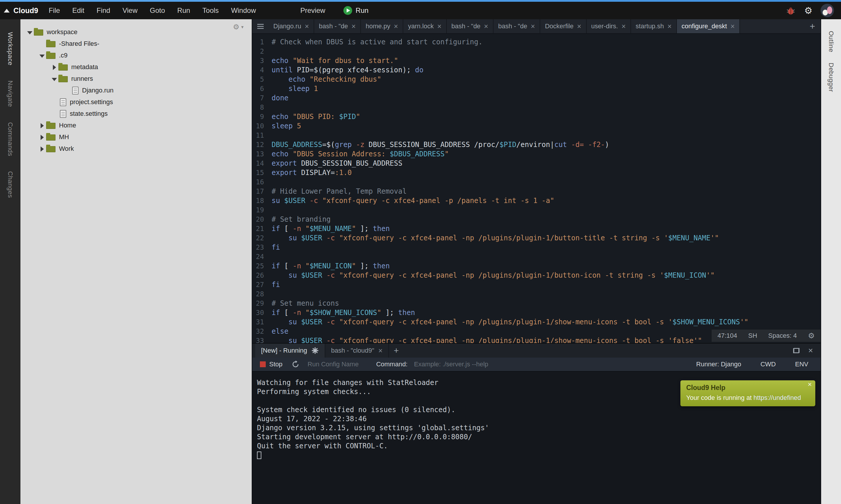 The width and height of the screenshot is (841, 504). I want to click on menu-tools: Tools, so click(210, 11).